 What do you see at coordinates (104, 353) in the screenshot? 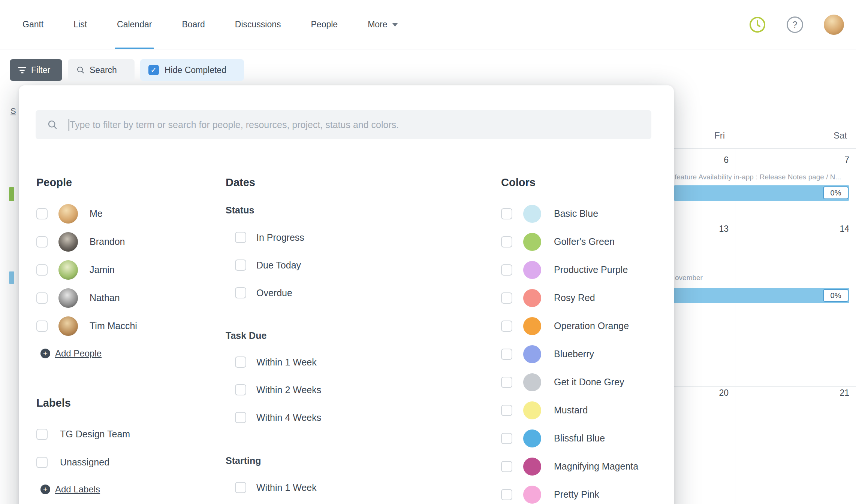
I see `add-people-link: Add People` at bounding box center [104, 353].